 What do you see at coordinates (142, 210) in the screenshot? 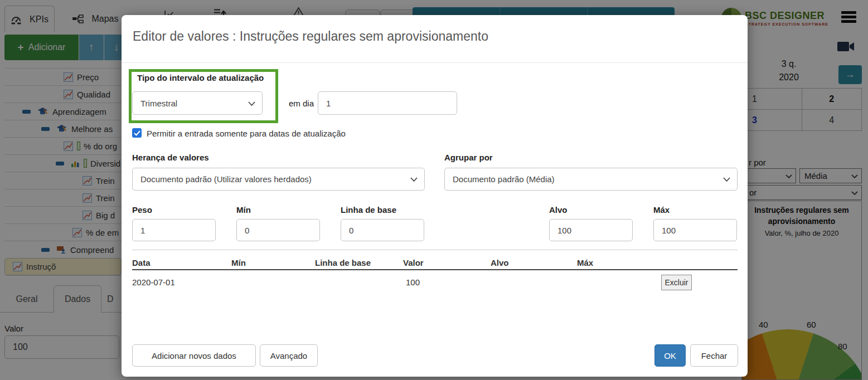
I see `peso-label: Peso` at bounding box center [142, 210].